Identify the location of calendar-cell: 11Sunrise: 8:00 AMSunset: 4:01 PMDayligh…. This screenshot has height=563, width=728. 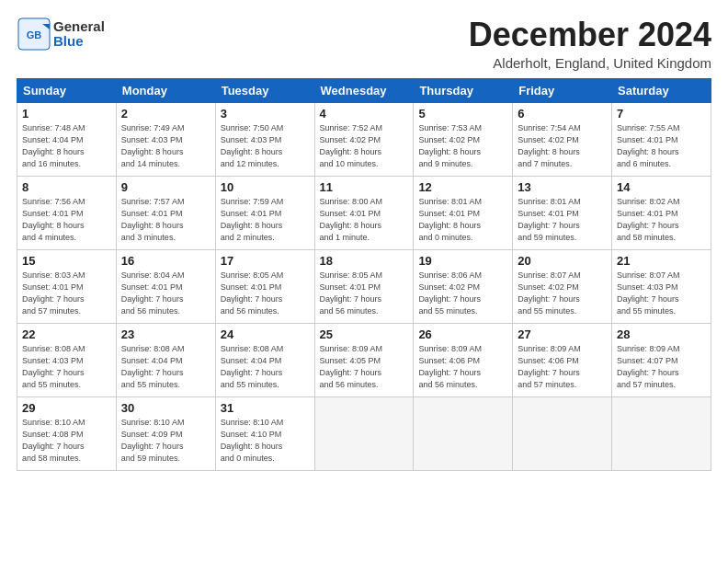
(364, 213).